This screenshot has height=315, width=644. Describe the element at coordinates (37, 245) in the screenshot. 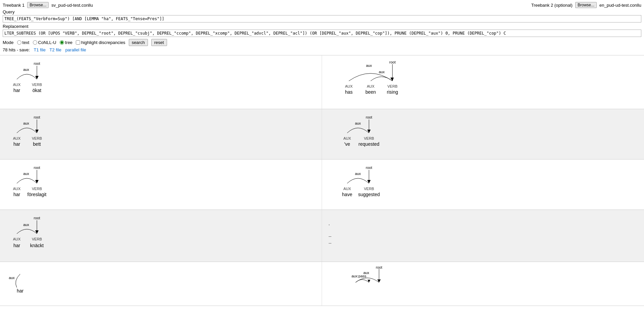

I see `word-knackt: knäckt` at that location.